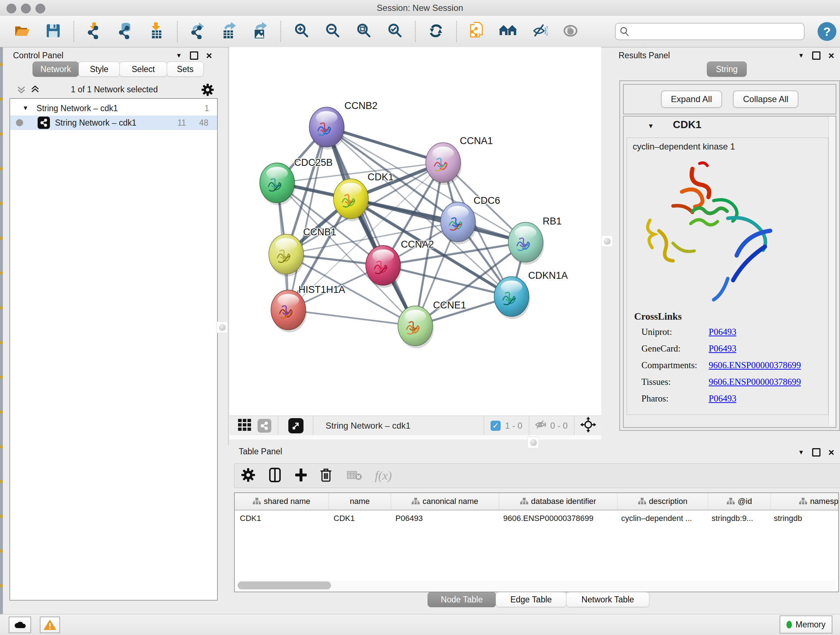  I want to click on tab-network: Network, so click(56, 69).